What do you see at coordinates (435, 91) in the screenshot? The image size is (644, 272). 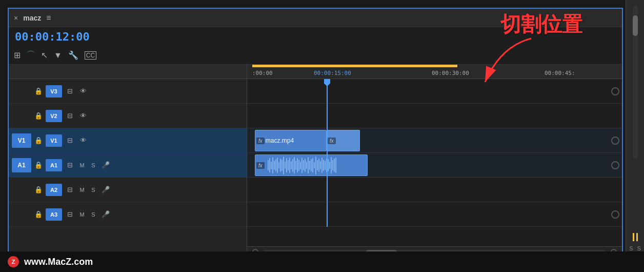 I see `v3-content-row` at bounding box center [435, 91].